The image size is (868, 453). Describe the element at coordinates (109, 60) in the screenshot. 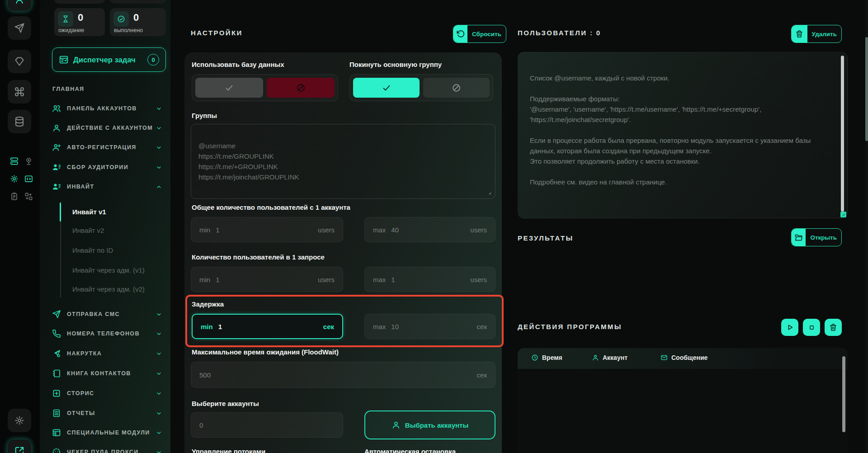

I see `task-manager-button: Диспетчер задач 0` at that location.